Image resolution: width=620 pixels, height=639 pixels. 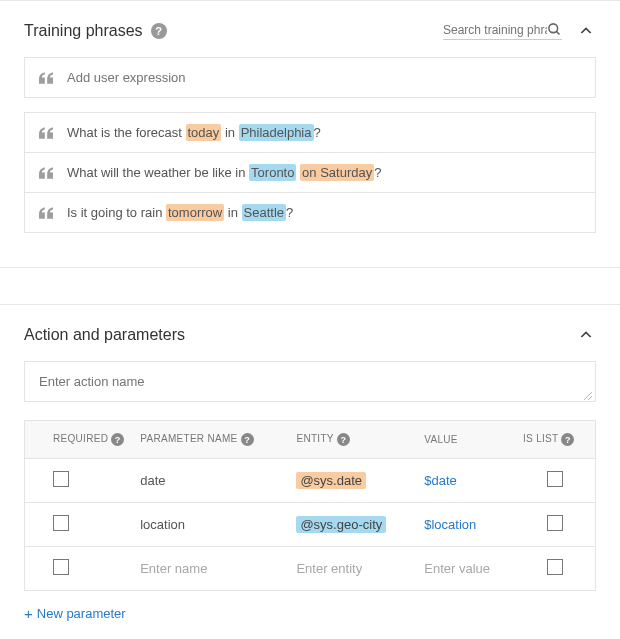 I want to click on param-entity-cell: @sys.geo-city, so click(x=352, y=525).